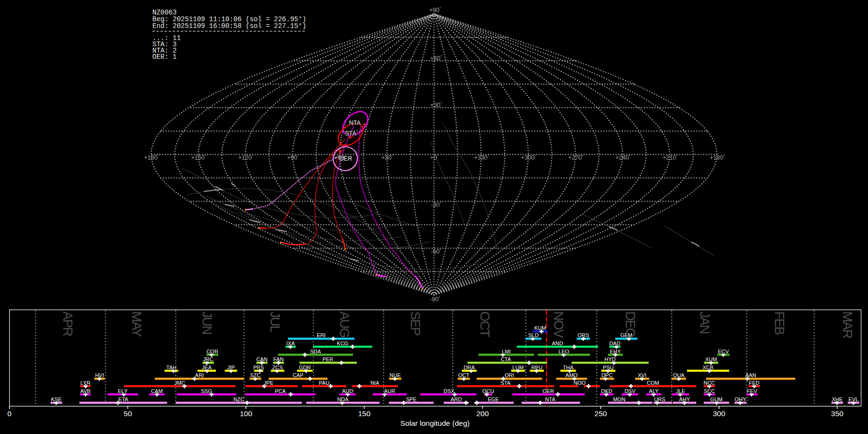 This screenshot has height=434, width=868. What do you see at coordinates (685, 399) in the screenshot?
I see `svg-text: AHY` at bounding box center [685, 399].